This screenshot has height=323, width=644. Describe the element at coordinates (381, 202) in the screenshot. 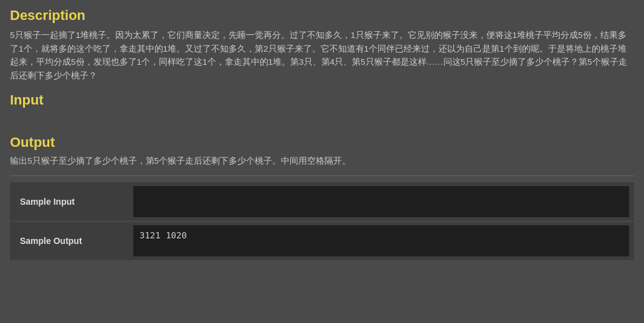

I see `sample-input-value-box` at that location.